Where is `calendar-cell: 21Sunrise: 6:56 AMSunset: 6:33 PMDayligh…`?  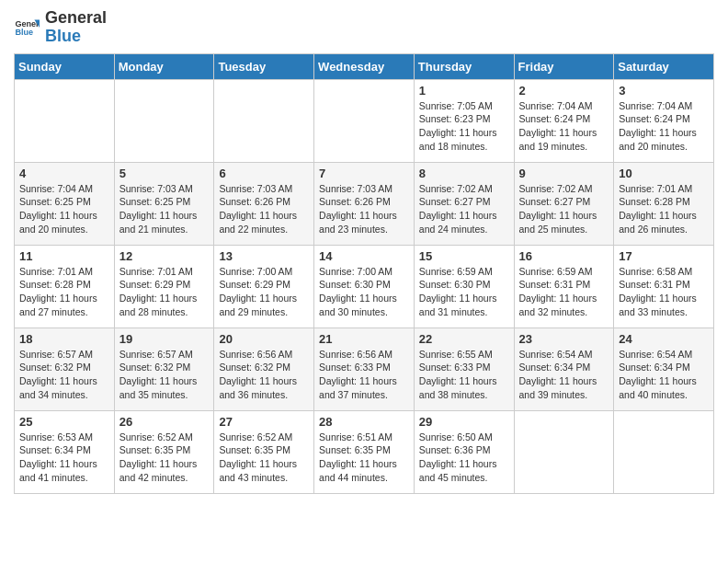
calendar-cell: 21Sunrise: 6:56 AMSunset: 6:33 PMDayligh… is located at coordinates (364, 369).